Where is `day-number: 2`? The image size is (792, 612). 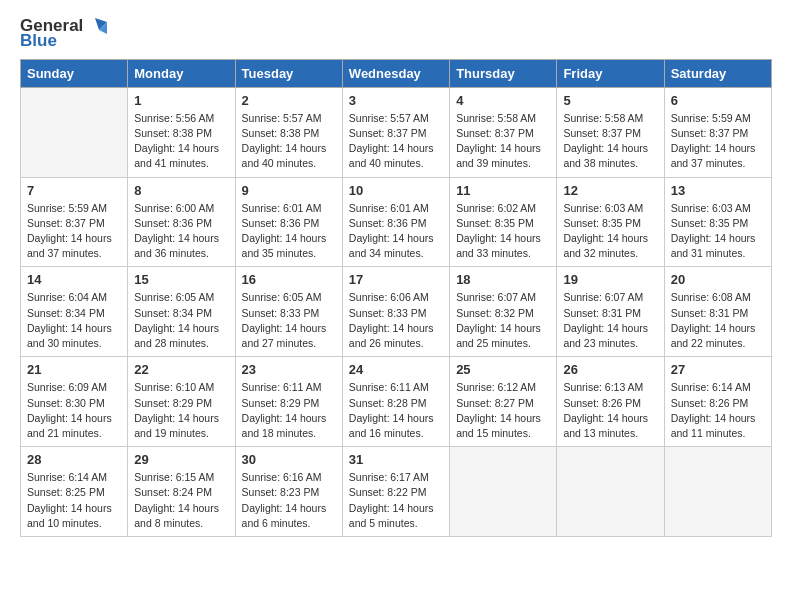 day-number: 2 is located at coordinates (289, 100).